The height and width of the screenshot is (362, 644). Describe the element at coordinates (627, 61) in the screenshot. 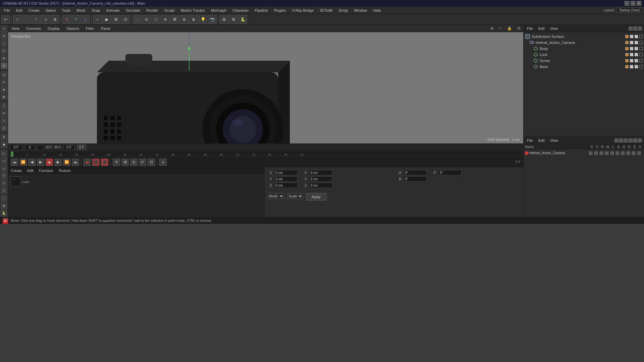

I see `screw-color` at that location.